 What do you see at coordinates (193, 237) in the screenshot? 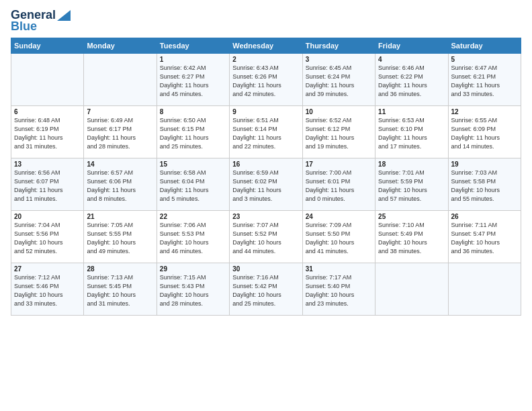
I see `calendar-cell: 22Sunrise: 7:06 AM Sunset: 5:53 PM Dayli…` at bounding box center [193, 237].